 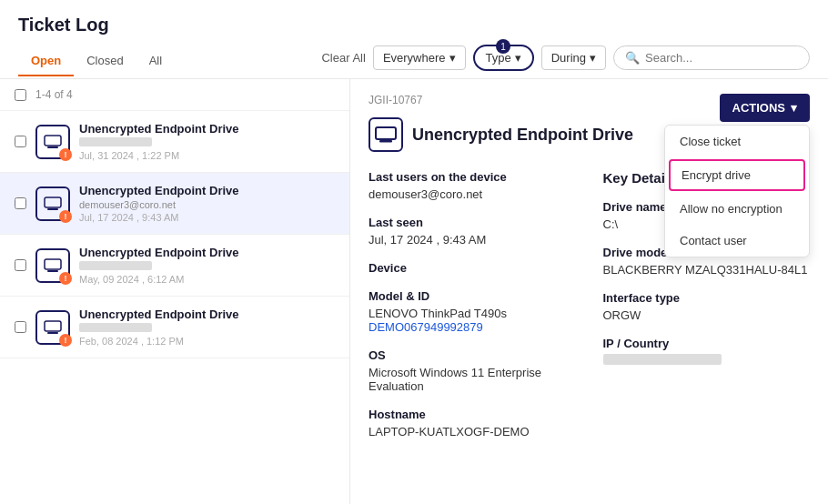 I want to click on model-id-value: LENOVO ThinkPad T490s, so click(x=472, y=313).